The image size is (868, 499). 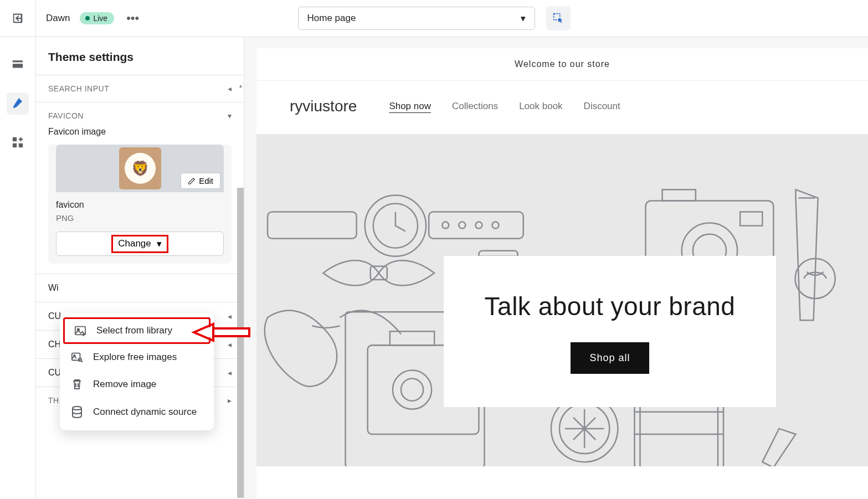 I want to click on section-partial-wi: Wi, so click(x=140, y=288).